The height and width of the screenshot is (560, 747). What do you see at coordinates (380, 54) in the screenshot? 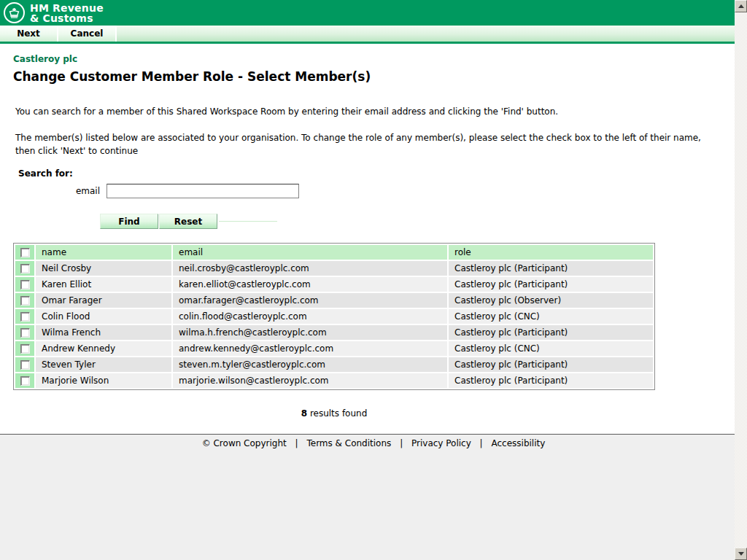
I see `org-name-label: Castleroy plc` at bounding box center [380, 54].